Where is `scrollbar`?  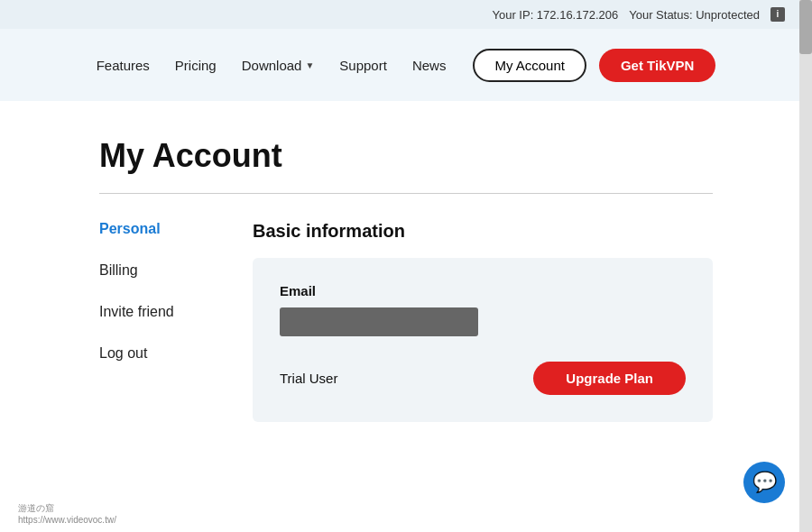 scrollbar is located at coordinates (806, 266).